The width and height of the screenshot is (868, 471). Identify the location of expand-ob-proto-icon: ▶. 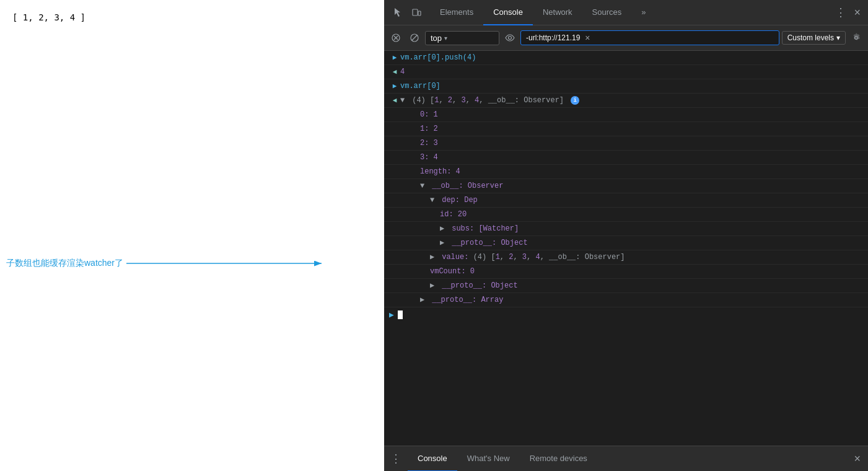
(434, 286).